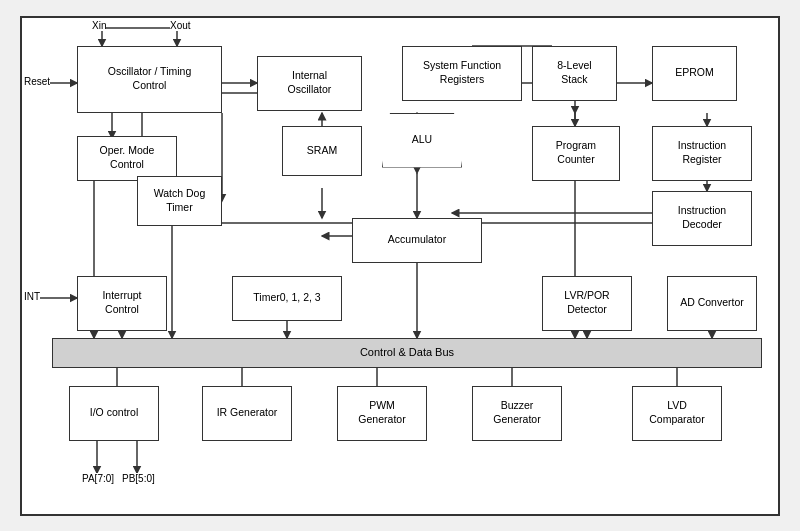  Describe the element at coordinates (587, 304) in the screenshot. I see `lvr-por-block: LVR/PORDetector` at that location.